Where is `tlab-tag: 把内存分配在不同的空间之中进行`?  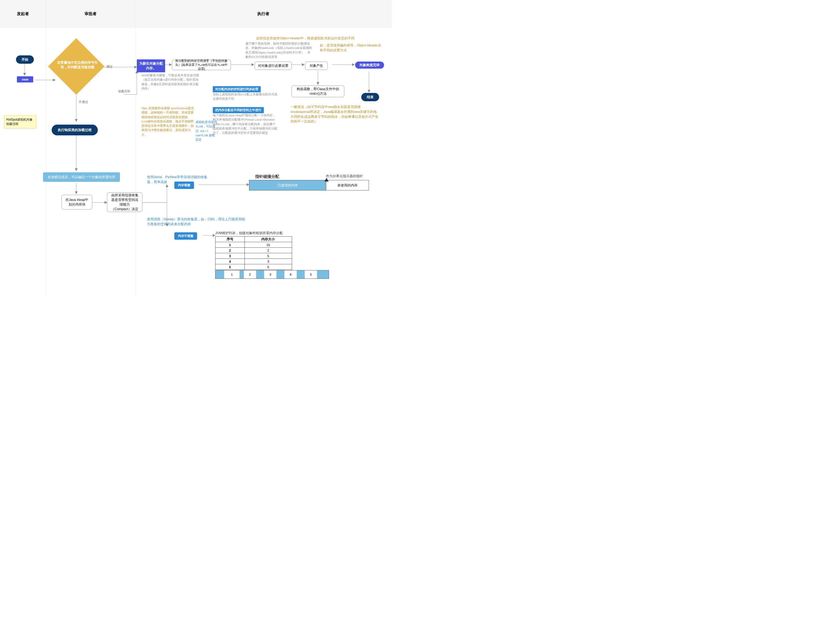 tlab-tag: 把内存分配在不同的空间之中进行 is located at coordinates (238, 110).